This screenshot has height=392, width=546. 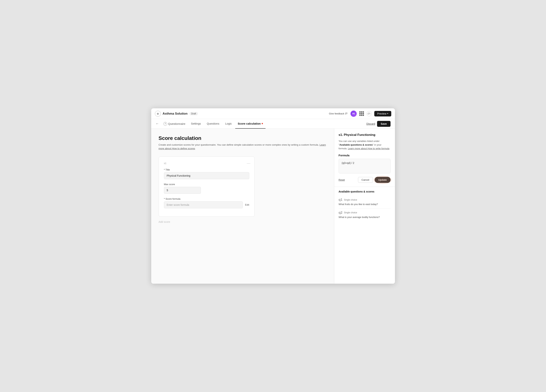 I want to click on edit-button: Edit, so click(x=247, y=205).